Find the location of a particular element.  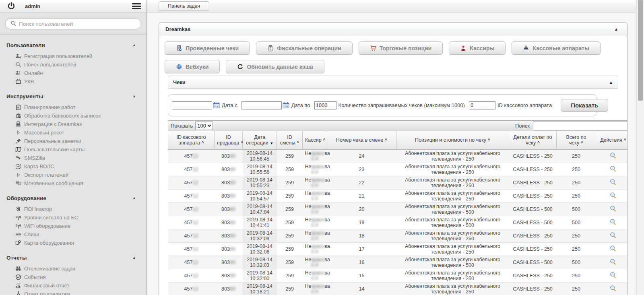

column-header: Действия ^ is located at coordinates (612, 140).